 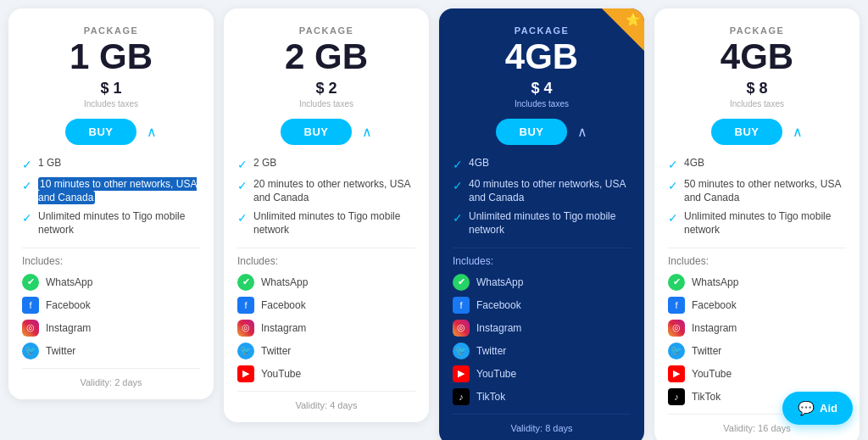 I want to click on feature-text: 2 GB, so click(x=264, y=164).